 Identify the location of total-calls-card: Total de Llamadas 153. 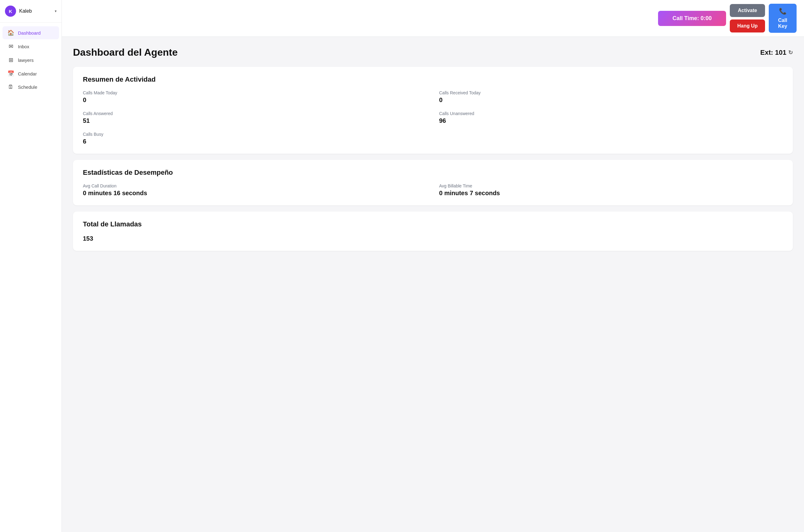
(433, 231).